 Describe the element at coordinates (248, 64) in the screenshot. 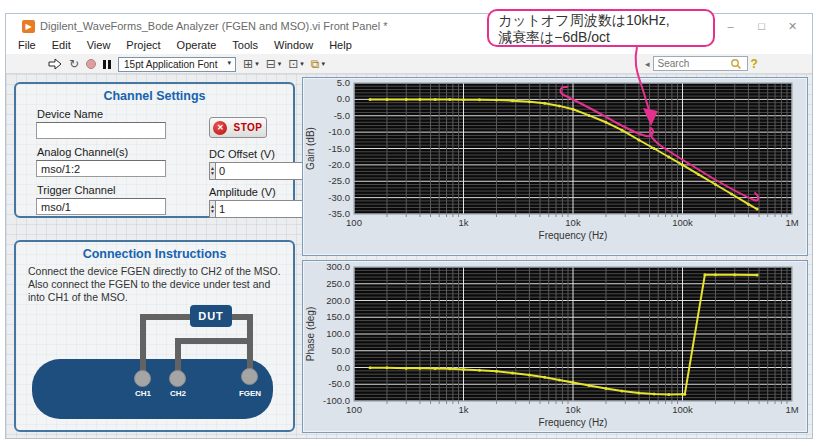

I see `align-objects-icon: ⊞` at that location.